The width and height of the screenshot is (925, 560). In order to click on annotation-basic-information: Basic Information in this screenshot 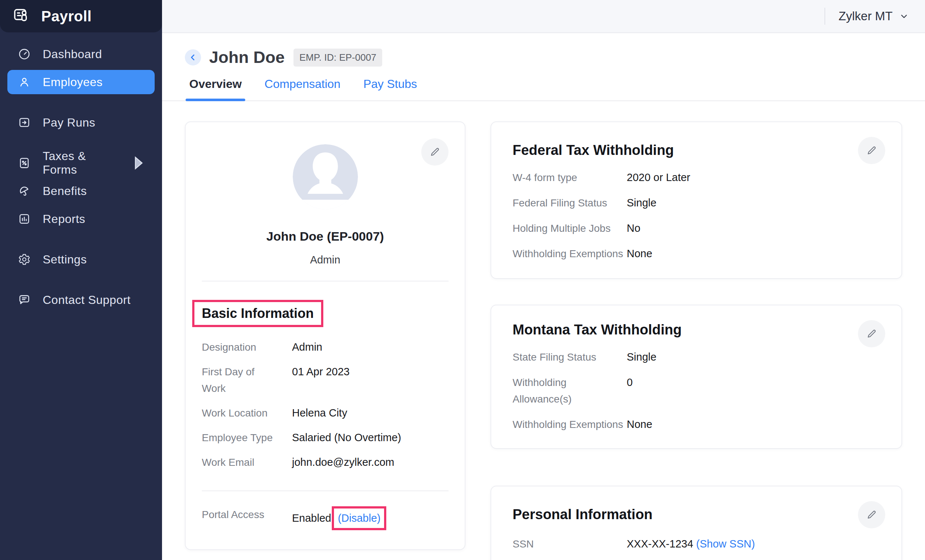, I will do `click(258, 314)`.